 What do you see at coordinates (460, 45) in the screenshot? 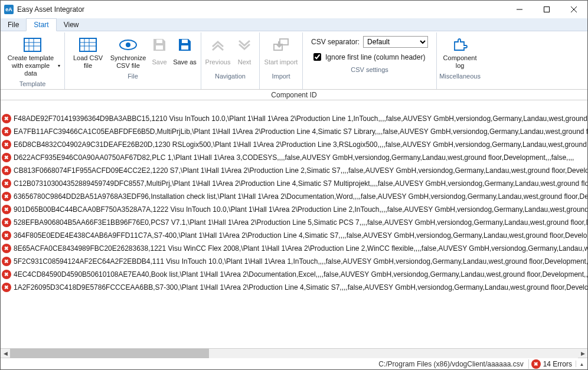
I see `puzzle-icon` at bounding box center [460, 45].